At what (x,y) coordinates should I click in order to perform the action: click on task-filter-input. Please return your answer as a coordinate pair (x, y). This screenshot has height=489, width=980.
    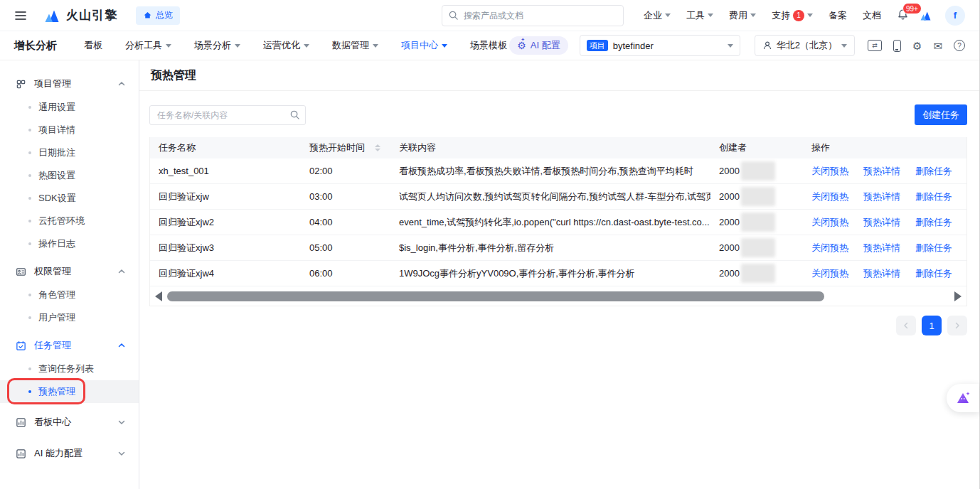
    Looking at the image, I should click on (228, 115).